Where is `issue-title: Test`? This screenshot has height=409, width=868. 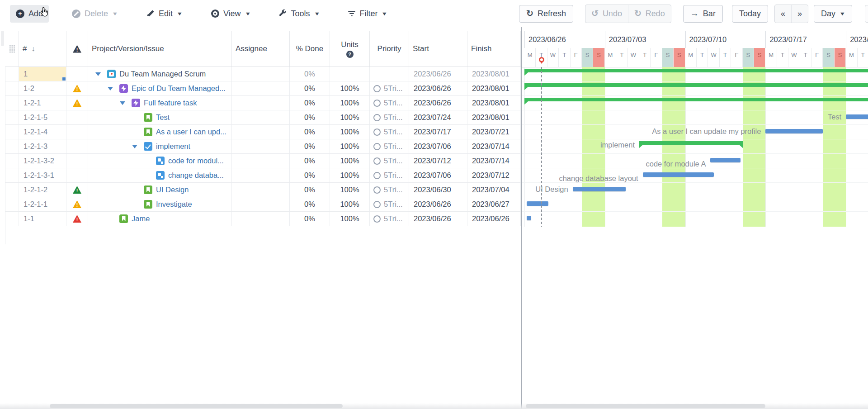
issue-title: Test is located at coordinates (163, 118).